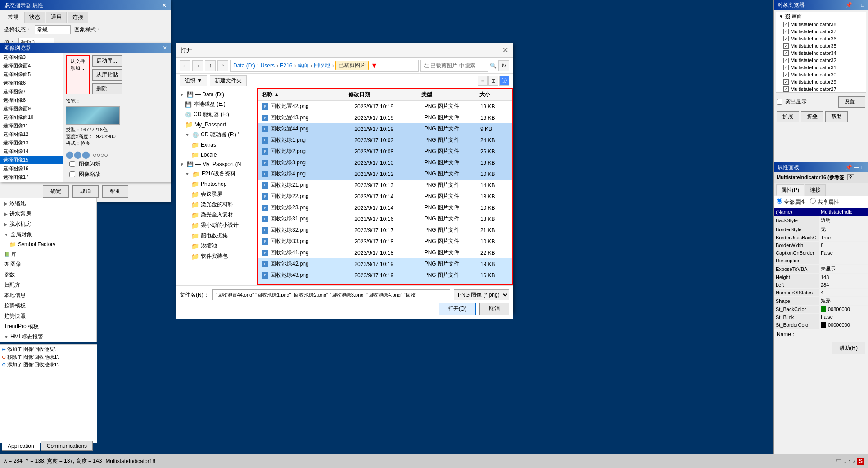 The width and height of the screenshot is (868, 468). I want to click on nav-item-local-info: 本地信息, so click(49, 295).